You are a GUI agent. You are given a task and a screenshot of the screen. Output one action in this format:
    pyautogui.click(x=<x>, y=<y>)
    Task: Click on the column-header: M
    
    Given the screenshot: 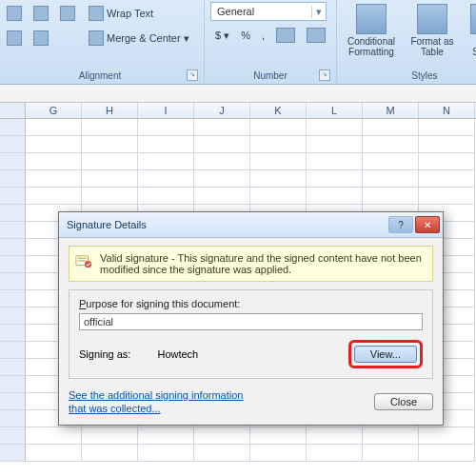 What is the action you would take?
    pyautogui.click(x=390, y=110)
    